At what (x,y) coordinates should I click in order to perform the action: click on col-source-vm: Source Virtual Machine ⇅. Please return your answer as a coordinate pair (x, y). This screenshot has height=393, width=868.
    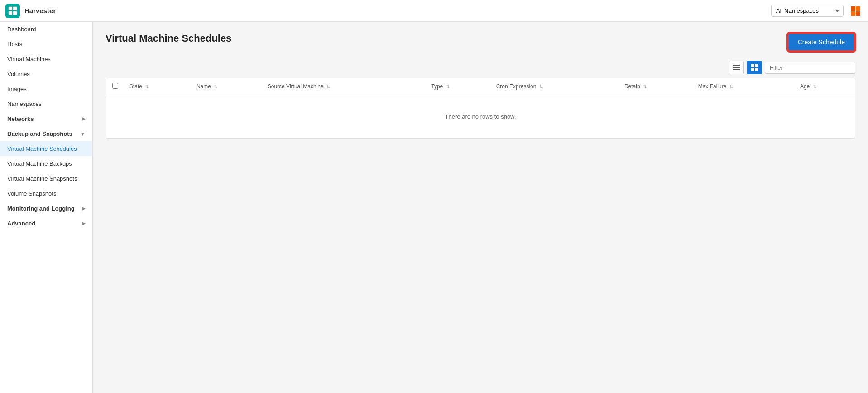
    Looking at the image, I should click on (344, 87).